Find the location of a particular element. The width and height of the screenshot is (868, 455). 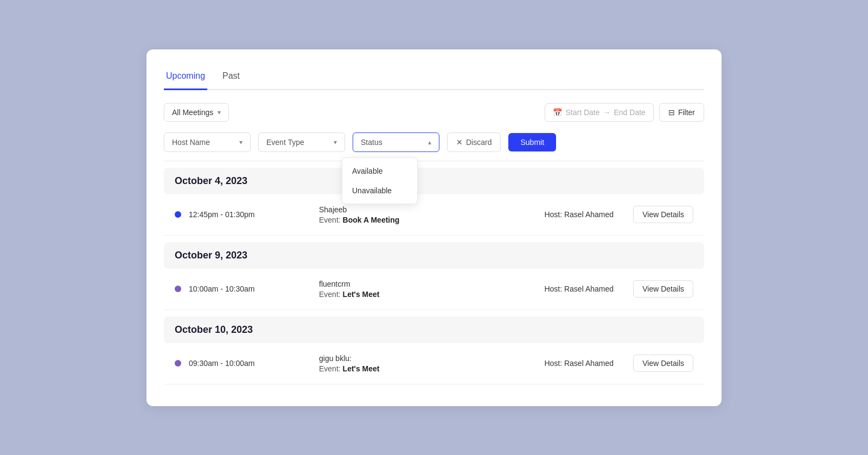

meeting-row: 12:45pm - 01:30pm Shajeeb Event: Book A … is located at coordinates (434, 215).